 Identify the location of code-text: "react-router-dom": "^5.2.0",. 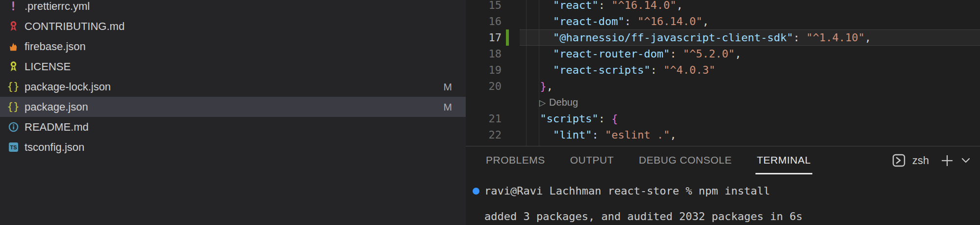
(634, 54).